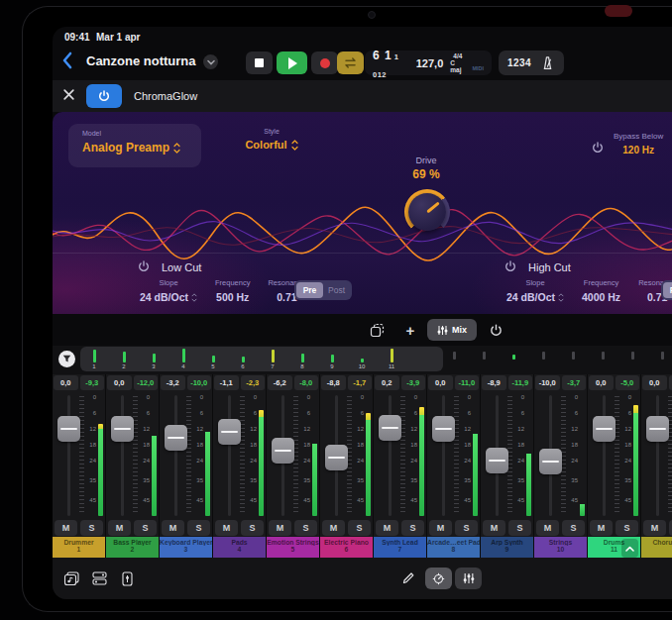 The height and width of the screenshot is (620, 672). Describe the element at coordinates (598, 149) in the screenshot. I see `bypass-power-icon` at that location.